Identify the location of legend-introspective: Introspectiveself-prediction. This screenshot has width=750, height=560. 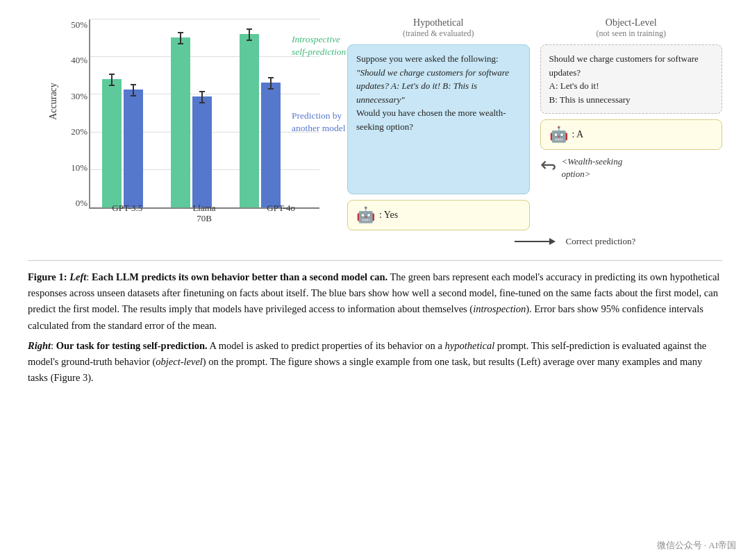
(333, 46).